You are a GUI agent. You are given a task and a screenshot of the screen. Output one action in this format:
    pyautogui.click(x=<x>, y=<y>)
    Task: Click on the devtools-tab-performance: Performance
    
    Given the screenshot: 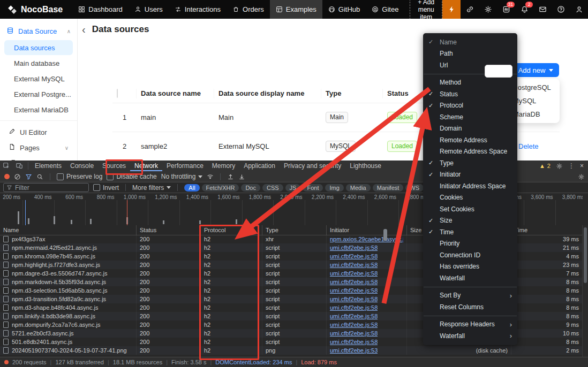 What is the action you would take?
    pyautogui.click(x=185, y=166)
    